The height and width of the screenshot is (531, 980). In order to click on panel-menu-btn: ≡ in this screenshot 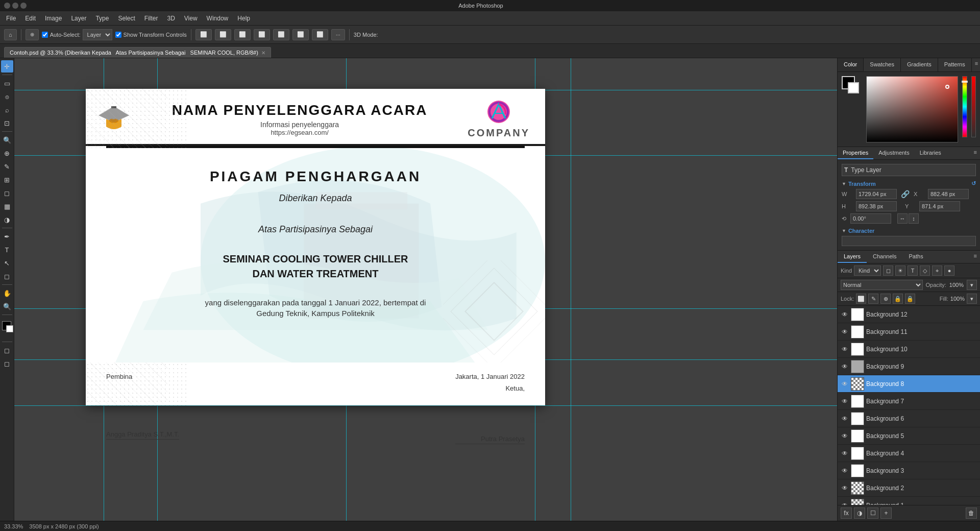, I will do `click(976, 65)`.